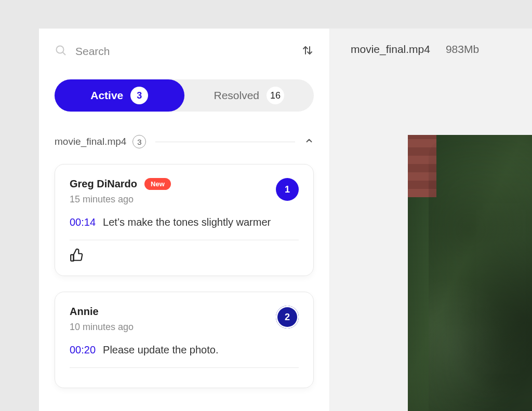 This screenshot has width=532, height=411. What do you see at coordinates (103, 184) in the screenshot?
I see `comment-author: Greg DiNardo` at bounding box center [103, 184].